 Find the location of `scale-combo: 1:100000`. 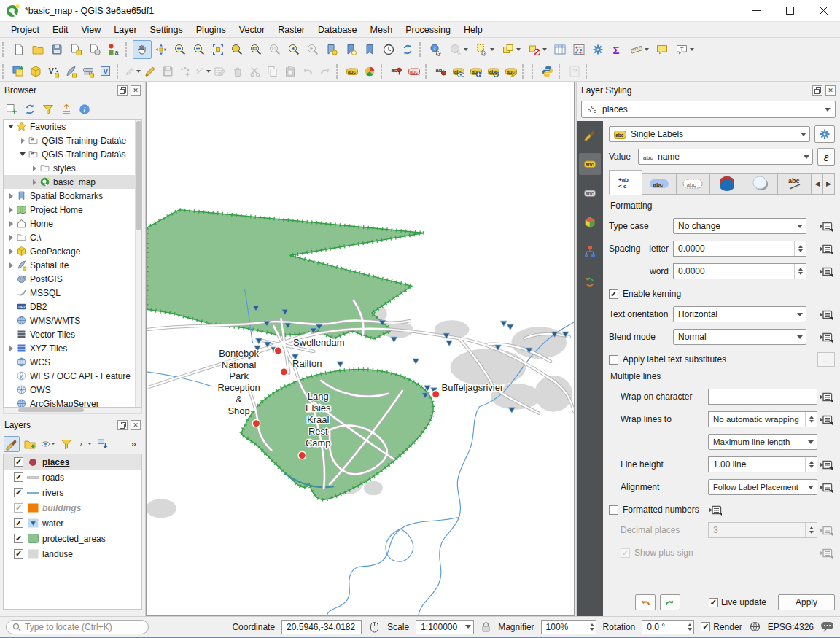

scale-combo: 1:100000 is located at coordinates (445, 627).